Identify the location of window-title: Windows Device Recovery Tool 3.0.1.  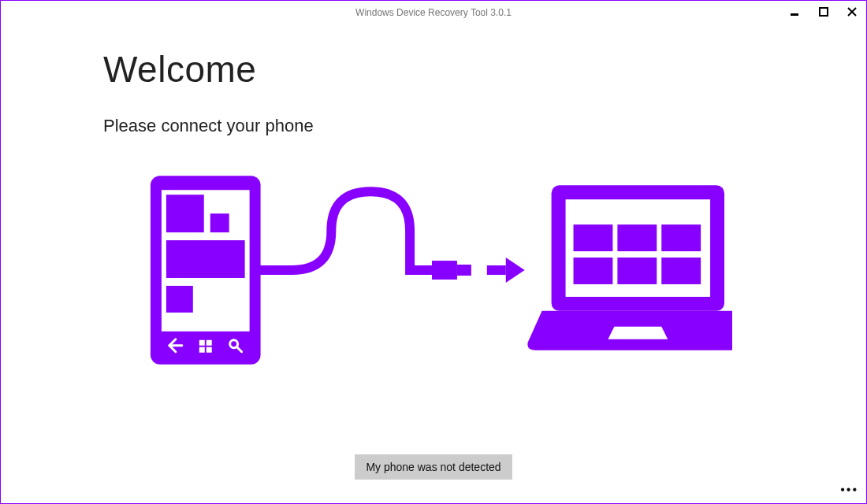
(434, 13).